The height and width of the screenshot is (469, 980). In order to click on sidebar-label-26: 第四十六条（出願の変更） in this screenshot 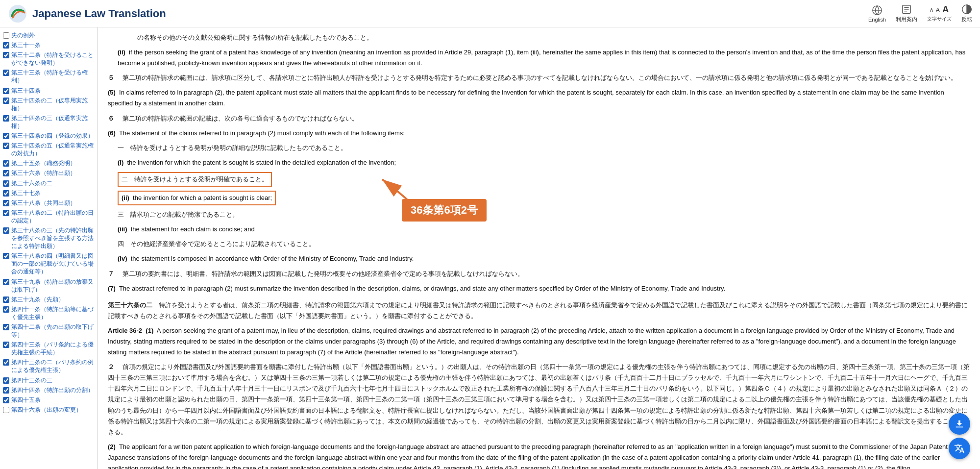, I will do `click(47, 410)`.